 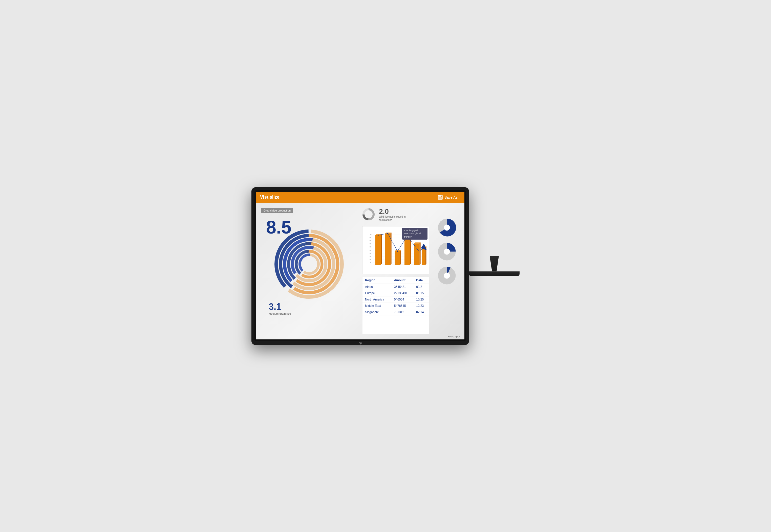 What do you see at coordinates (394, 215) in the screenshot?
I see `kpi-text: 2.0 Wild rice not included in calculatio…` at bounding box center [394, 215].